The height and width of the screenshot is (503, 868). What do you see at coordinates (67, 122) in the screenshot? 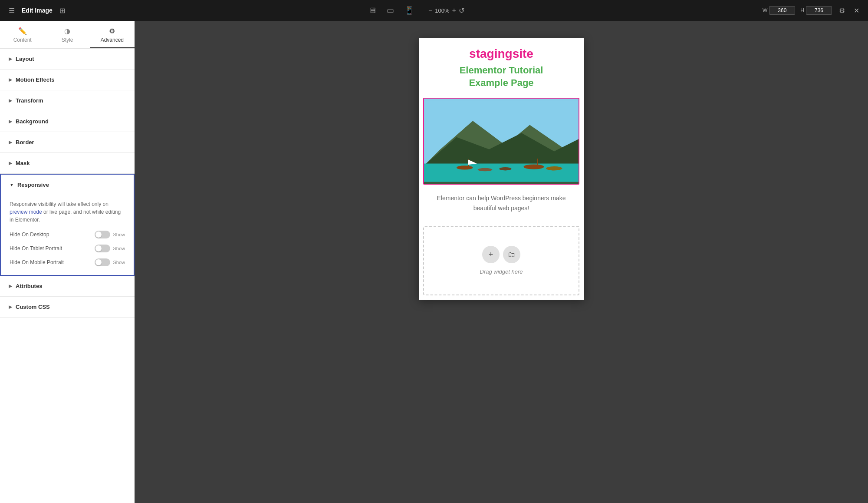
I see `section-background: ▶ Background` at bounding box center [67, 122].